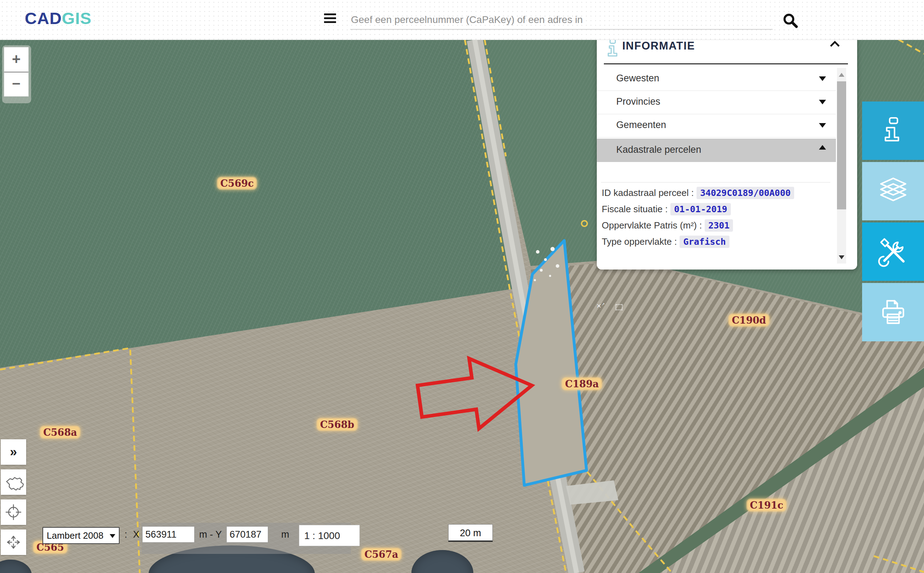 This screenshot has width=924, height=573. What do you see at coordinates (592, 493) in the screenshot?
I see `concrete-strip` at bounding box center [592, 493].